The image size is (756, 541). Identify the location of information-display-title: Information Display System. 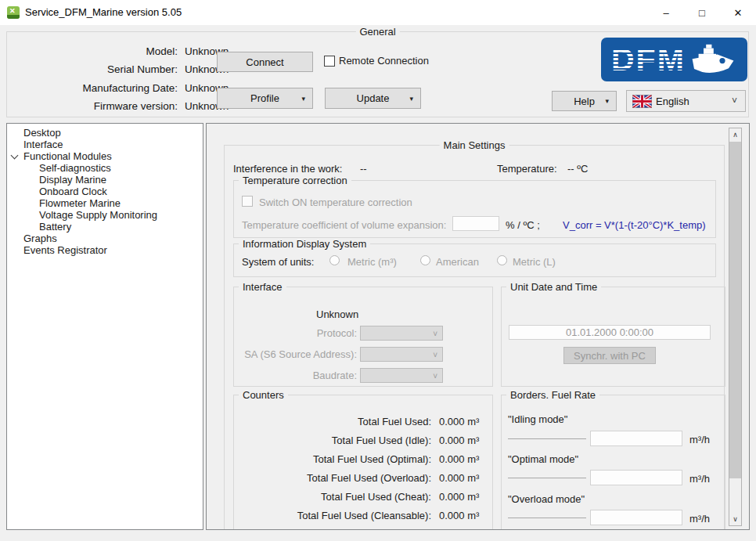
(304, 244).